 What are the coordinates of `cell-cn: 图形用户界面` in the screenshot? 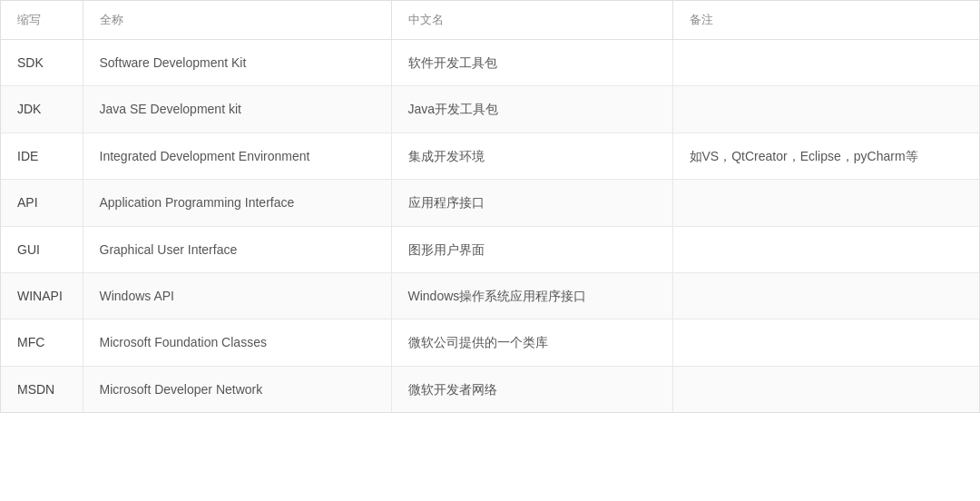 It's located at (532, 249).